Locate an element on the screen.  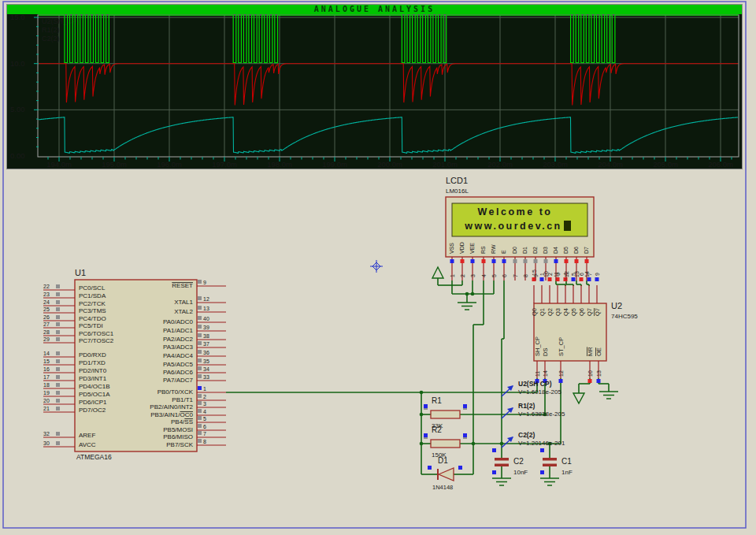
svg-text: 5.00 is located at coordinates (17, 109).